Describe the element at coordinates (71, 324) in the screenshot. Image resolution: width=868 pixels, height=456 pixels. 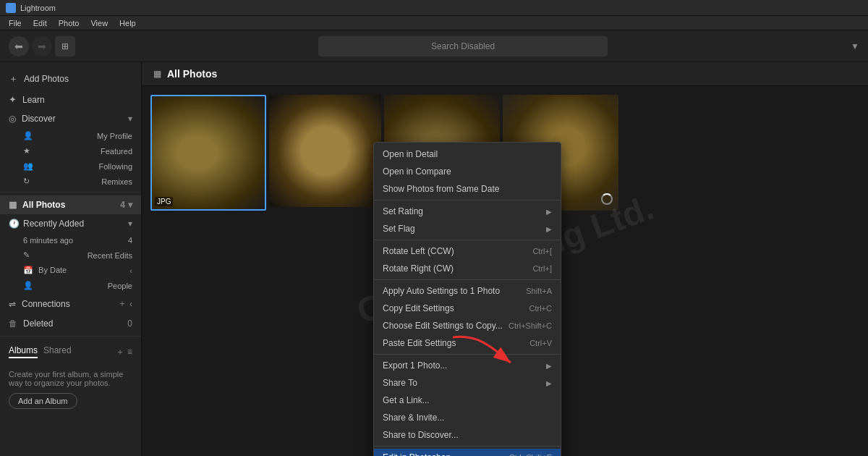
I see `deleted-item: 🗑 Deleted 0` at that location.